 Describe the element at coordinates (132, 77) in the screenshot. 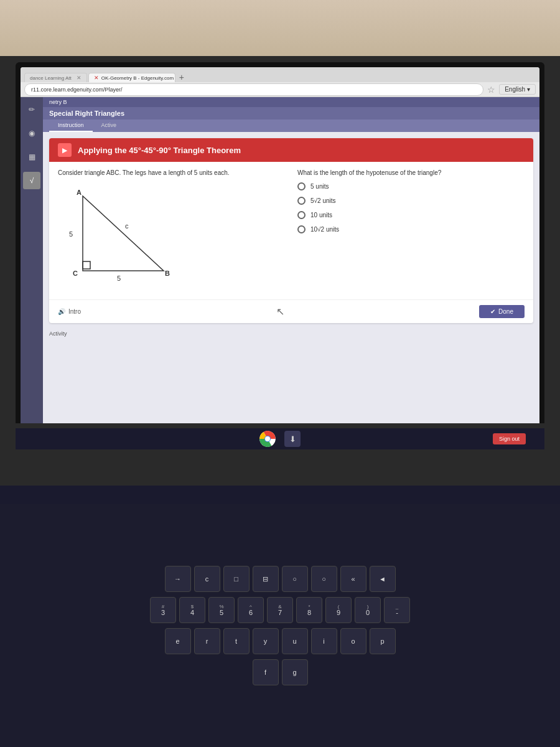

I see `tab-active: ✕ OK-Geometry B - Edgenuity.com ✕` at that location.